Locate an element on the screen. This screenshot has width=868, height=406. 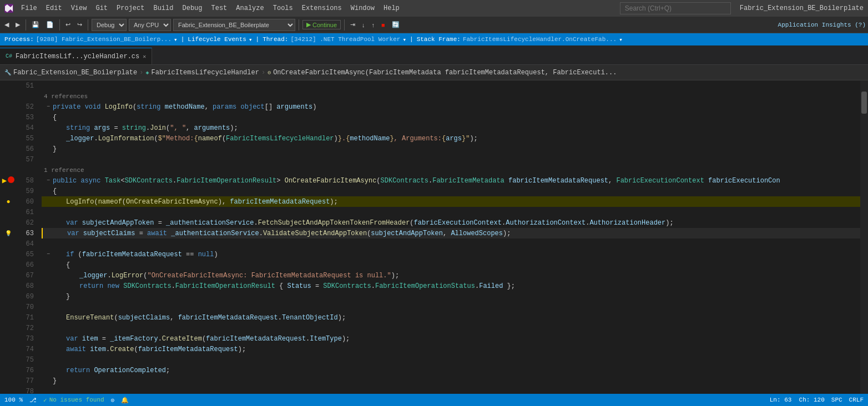
menu-window: Window is located at coordinates (363, 8).